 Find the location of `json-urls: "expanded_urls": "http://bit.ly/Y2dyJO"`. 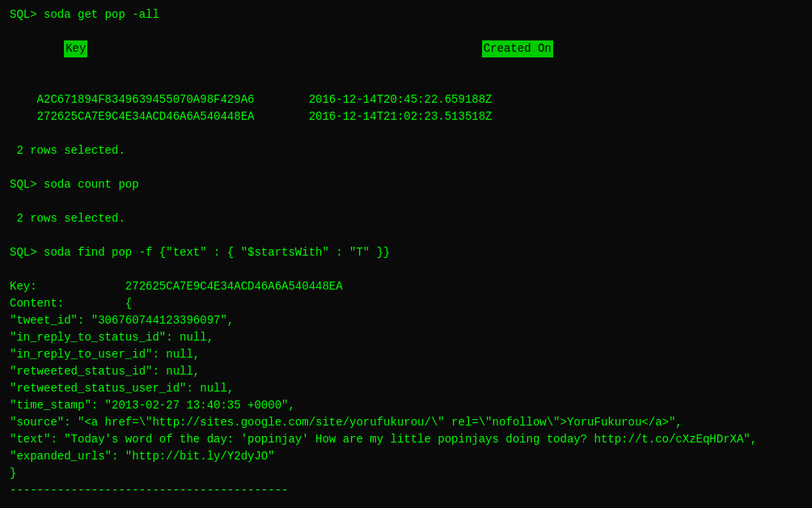

json-urls: "expanded_urls": "http://bit.ly/Y2dyJO" is located at coordinates (406, 456).